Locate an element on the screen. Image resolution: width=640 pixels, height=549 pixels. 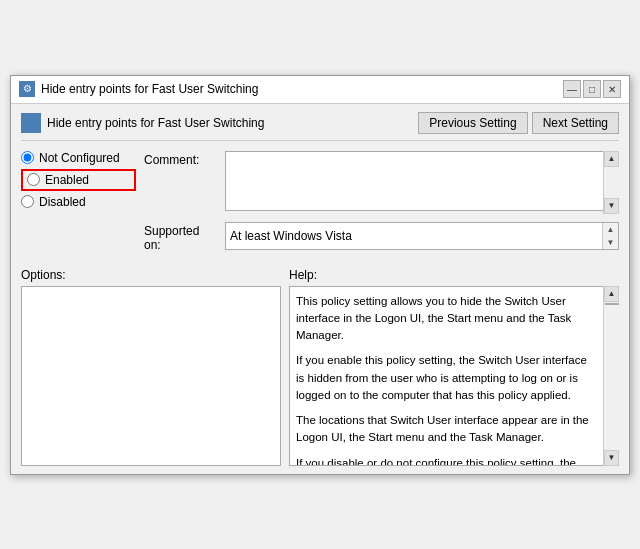
help-scroll-thumb is located at coordinates (612, 304).